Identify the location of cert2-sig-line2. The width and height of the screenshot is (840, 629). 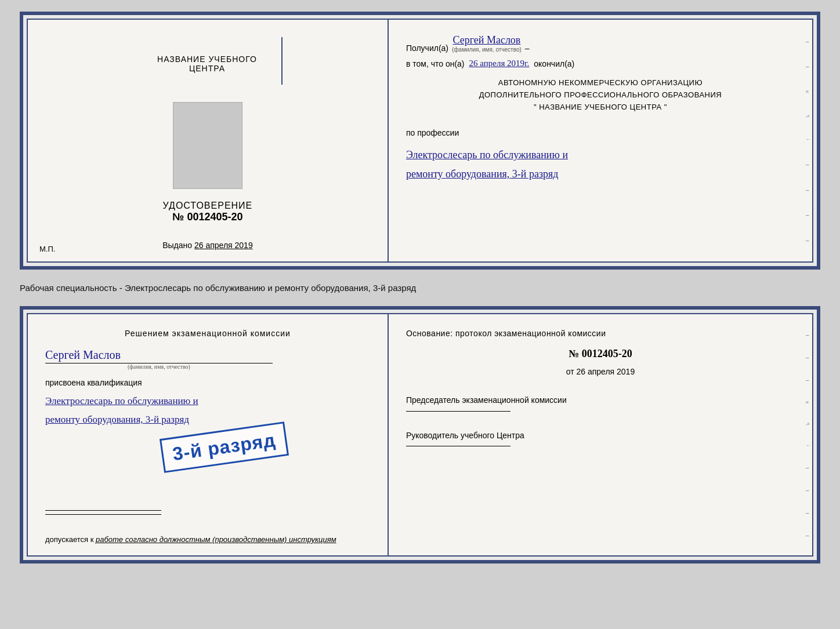
(103, 515).